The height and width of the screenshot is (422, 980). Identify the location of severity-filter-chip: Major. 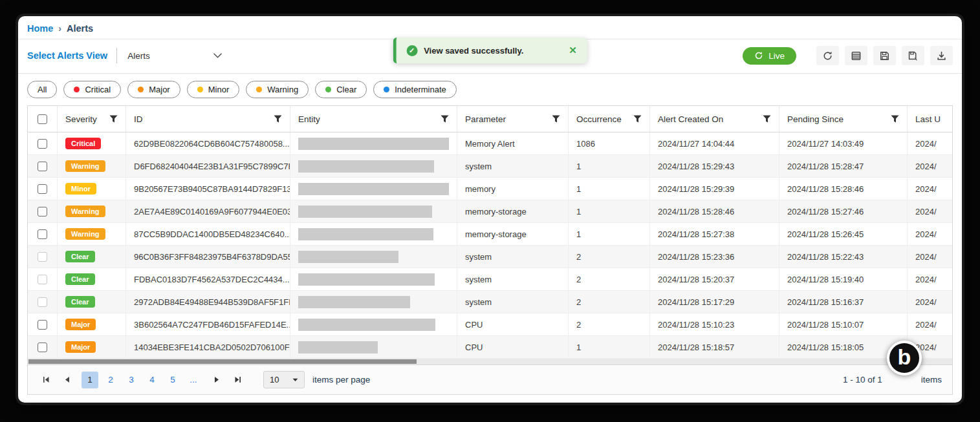
(154, 89).